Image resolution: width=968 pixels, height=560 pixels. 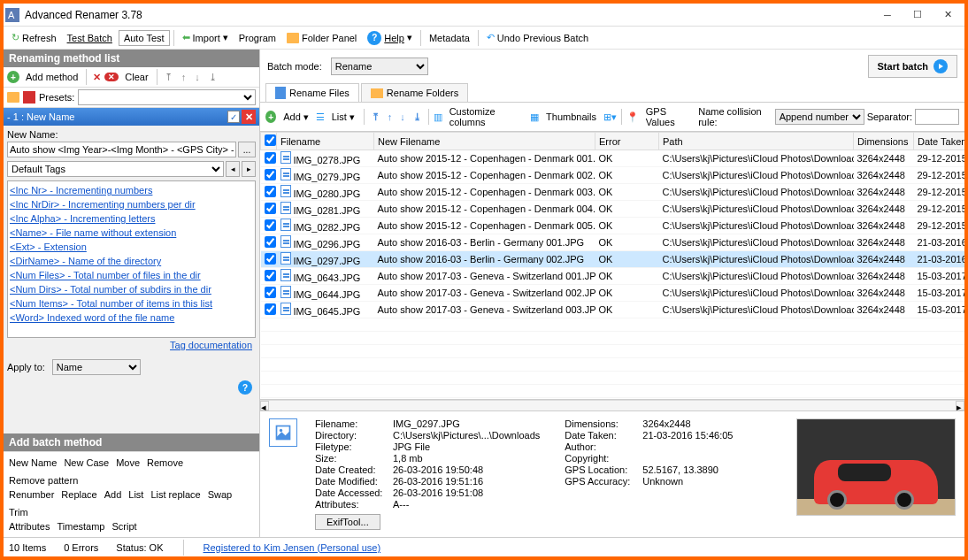 What do you see at coordinates (166, 97) in the screenshot?
I see `presets-combo` at bounding box center [166, 97].